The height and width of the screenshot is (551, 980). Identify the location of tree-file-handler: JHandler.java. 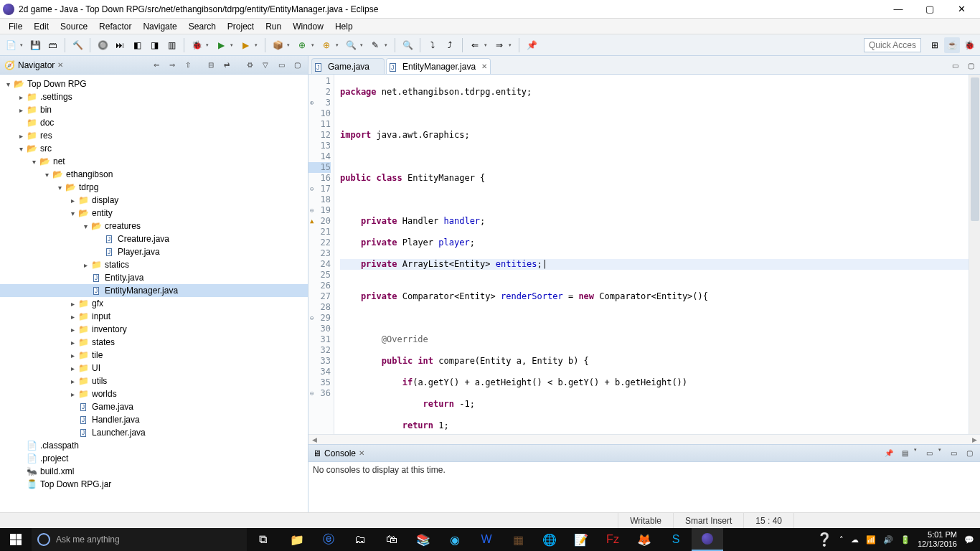
(154, 420).